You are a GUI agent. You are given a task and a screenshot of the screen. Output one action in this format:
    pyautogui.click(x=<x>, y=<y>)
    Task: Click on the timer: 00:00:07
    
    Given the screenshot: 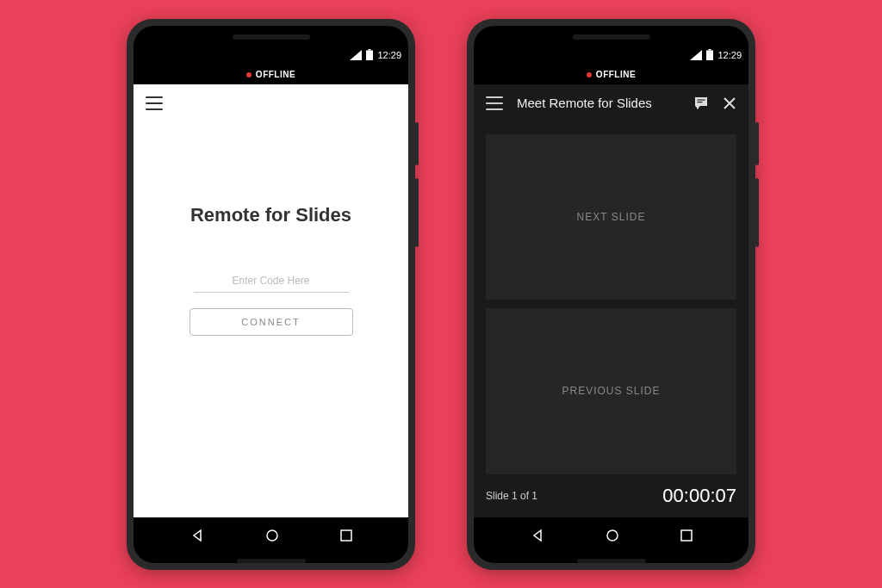 What is the action you would take?
    pyautogui.click(x=699, y=496)
    